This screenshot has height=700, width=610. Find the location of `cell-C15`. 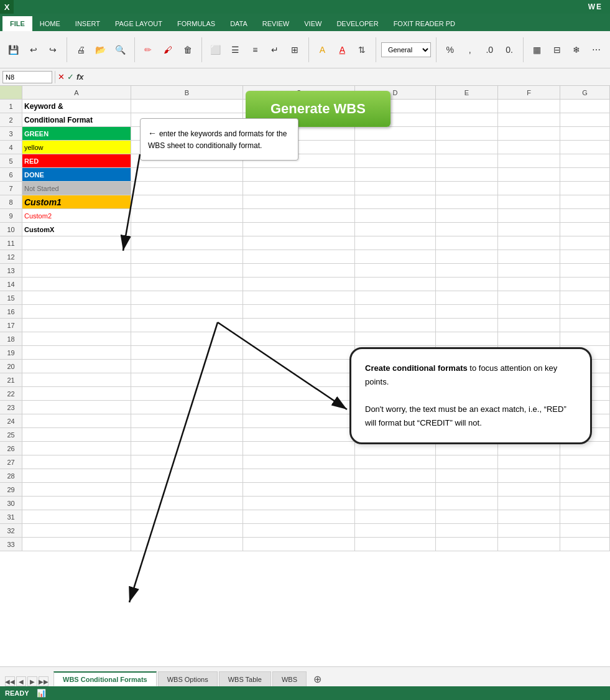

cell-C15 is located at coordinates (299, 297).